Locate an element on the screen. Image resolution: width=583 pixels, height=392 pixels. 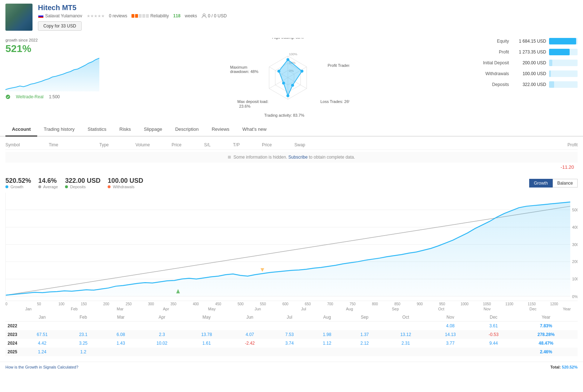
month-cell: 6.08 is located at coordinates (121, 335).